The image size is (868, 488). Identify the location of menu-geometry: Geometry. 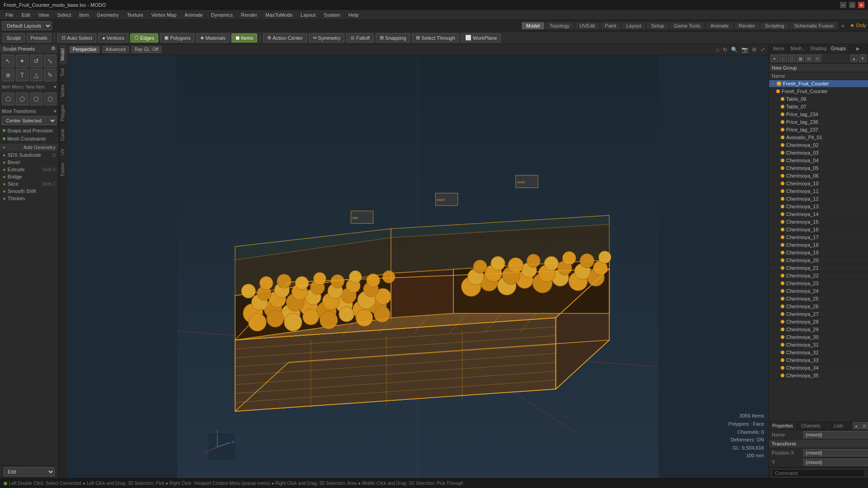
(108, 15).